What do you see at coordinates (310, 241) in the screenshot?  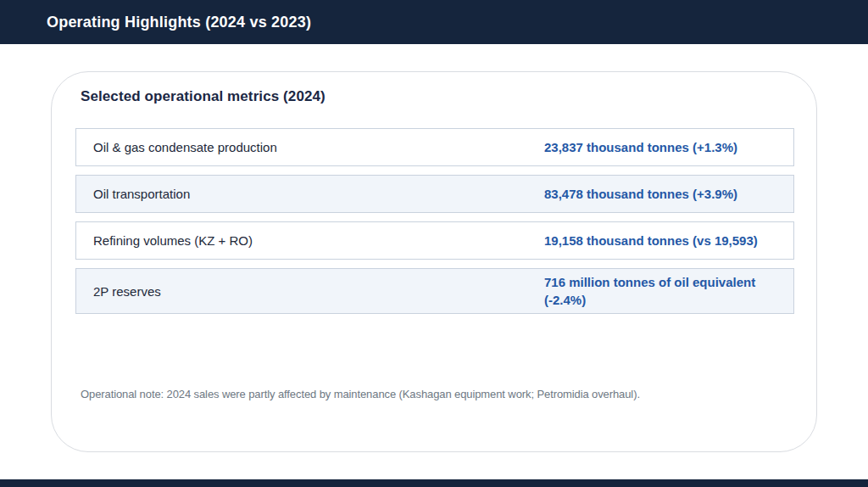 I see `metric-label: Refining volumes (KZ + RO)` at bounding box center [310, 241].